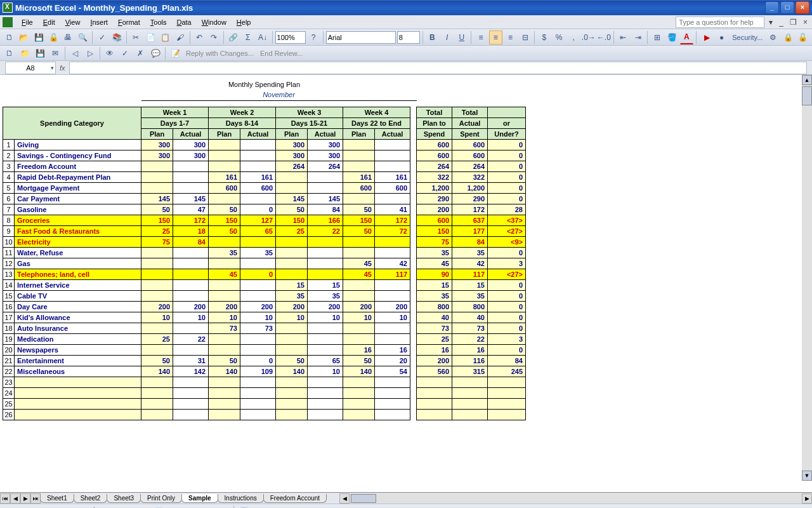  I want to click on data-row: 2Savings - Contingency Fund3003003003006…, so click(265, 155).